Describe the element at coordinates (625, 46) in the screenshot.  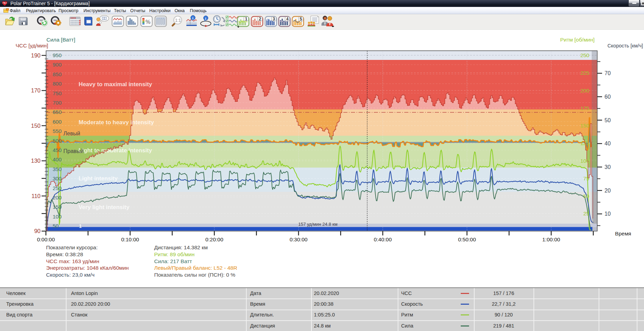
I see `svg-text: Скорость [км/ч]` at that location.